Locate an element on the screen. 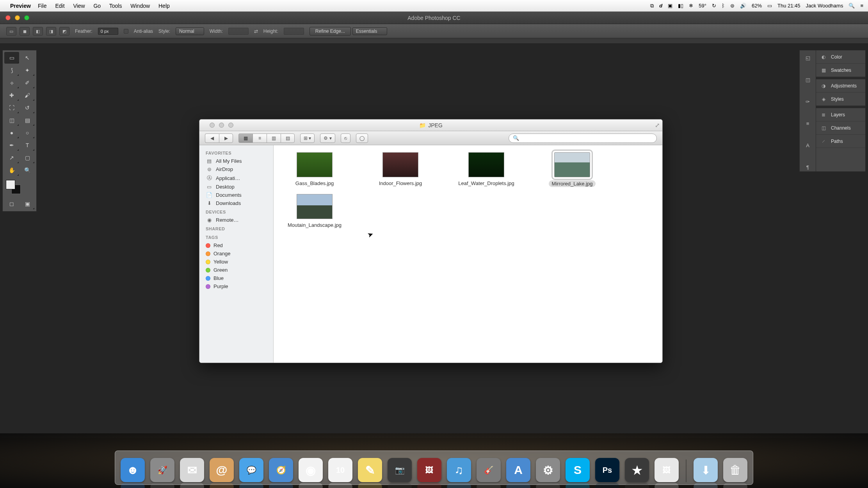 The image size is (868, 488). back-button: ◀ is located at coordinates (212, 138).